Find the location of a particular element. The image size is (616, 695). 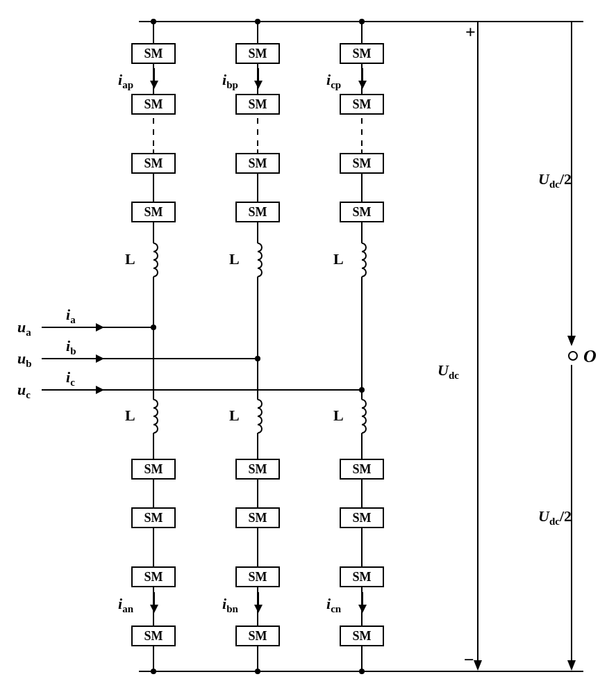

label-ia: ia is located at coordinates (71, 316).